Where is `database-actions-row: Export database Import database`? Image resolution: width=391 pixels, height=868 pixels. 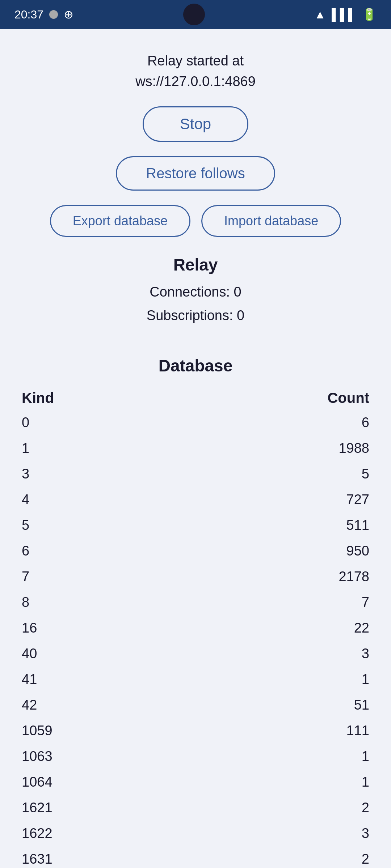 database-actions-row: Export database Import database is located at coordinates (196, 221).